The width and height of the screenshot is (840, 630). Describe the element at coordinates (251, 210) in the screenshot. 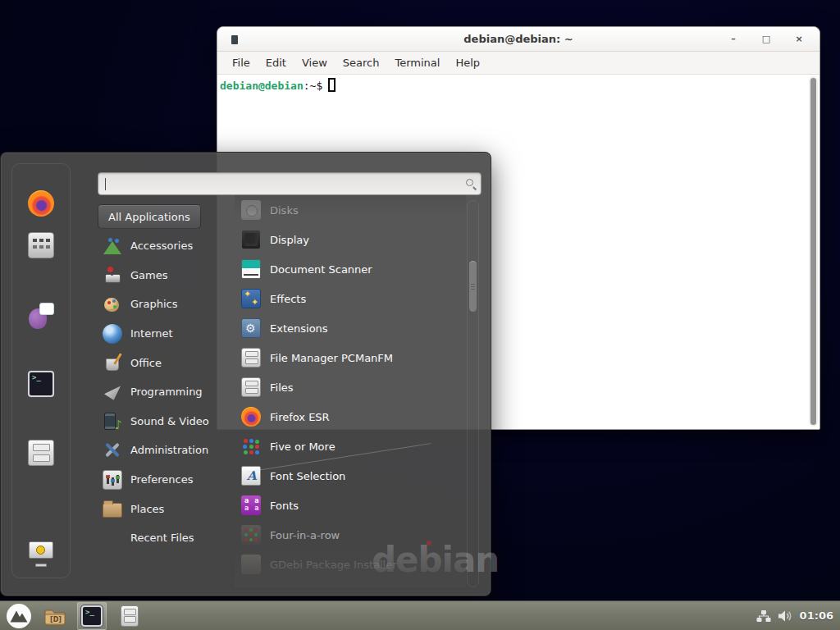

I see `disks-icon` at that location.